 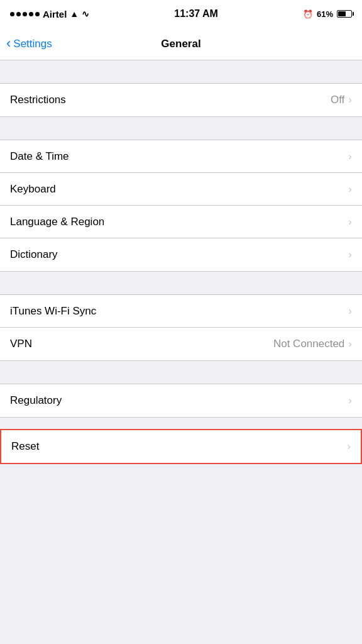 I want to click on date-time-right: ›, so click(x=350, y=157).